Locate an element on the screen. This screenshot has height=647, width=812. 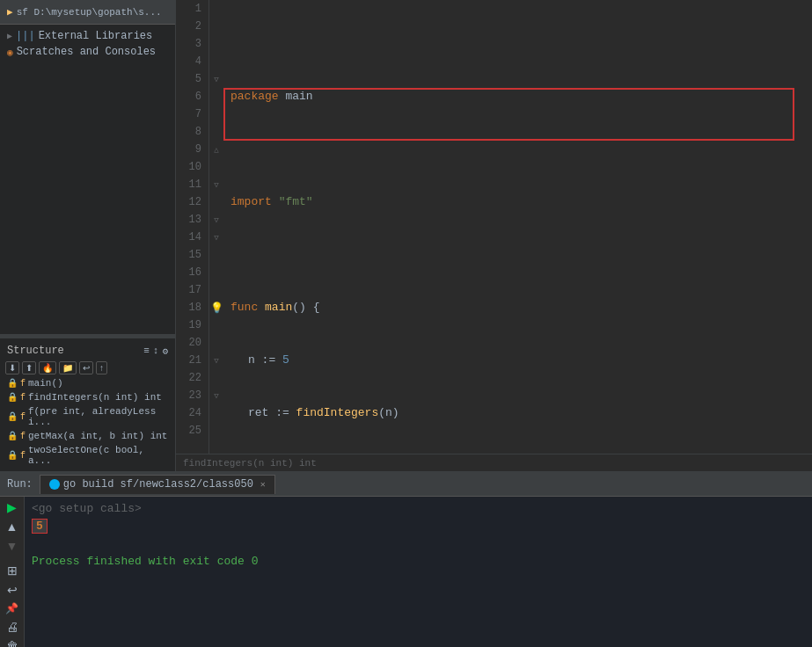
sidebar-item-label: Scratches and Consoles is located at coordinates (86, 52).